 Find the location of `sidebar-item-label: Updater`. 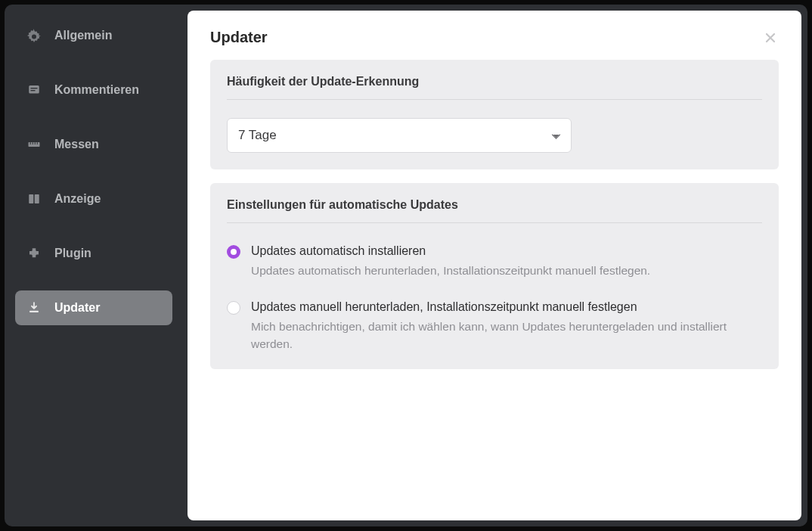

sidebar-item-label: Updater is located at coordinates (77, 308).